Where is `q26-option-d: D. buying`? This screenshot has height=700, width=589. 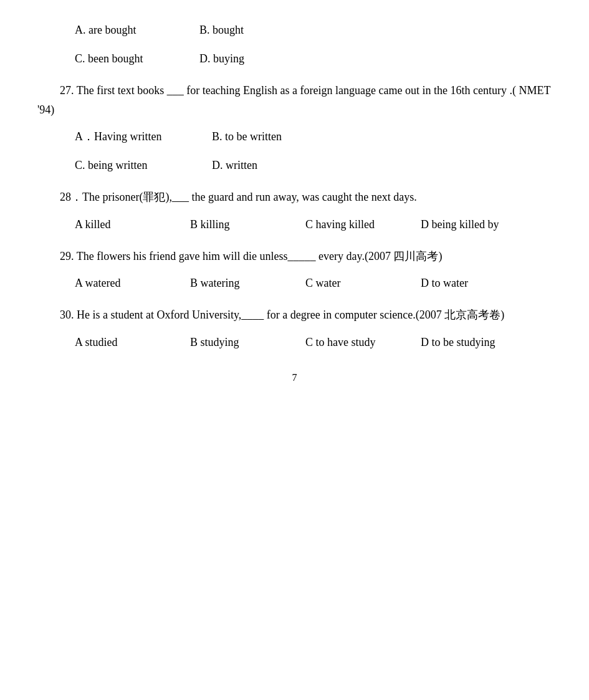 q26-option-d: D. buying is located at coordinates (262, 59).